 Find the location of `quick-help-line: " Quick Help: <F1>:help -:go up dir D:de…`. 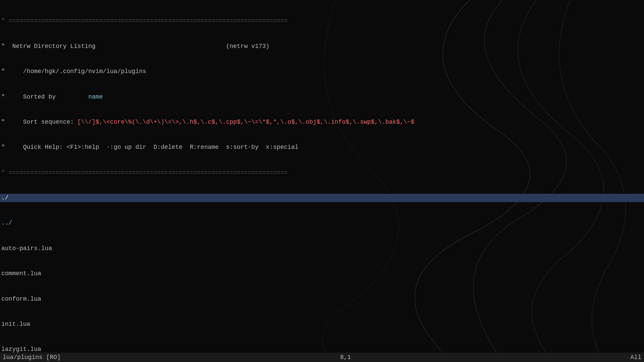

quick-help-line: " Quick Help: <F1>:help -:go up dir D:de… is located at coordinates (322, 147).